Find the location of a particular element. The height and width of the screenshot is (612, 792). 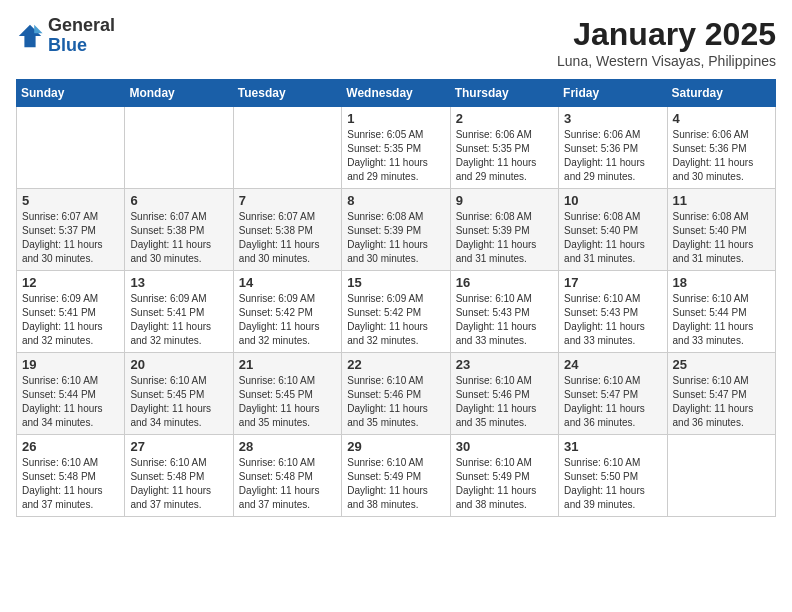

calendar-cell: 9Sunrise: 6:08 AM Sunset: 5:39 PM Daylig… is located at coordinates (504, 230).